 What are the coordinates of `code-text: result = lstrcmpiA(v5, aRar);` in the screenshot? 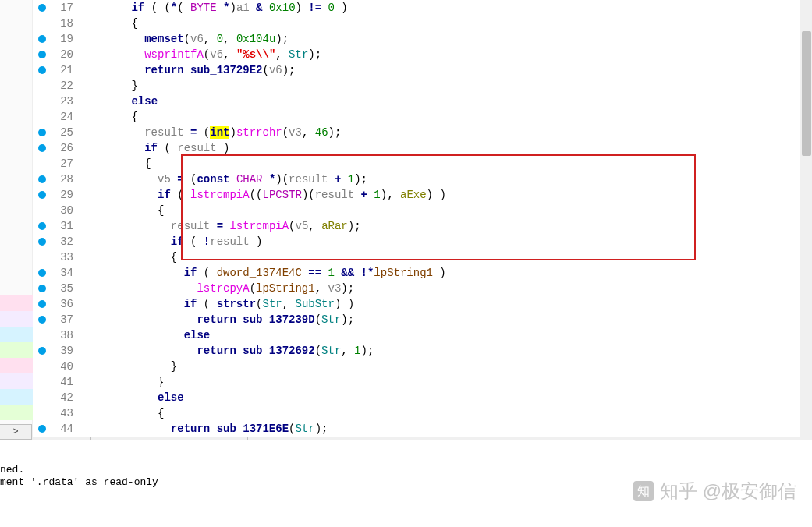 It's located at (218, 226).